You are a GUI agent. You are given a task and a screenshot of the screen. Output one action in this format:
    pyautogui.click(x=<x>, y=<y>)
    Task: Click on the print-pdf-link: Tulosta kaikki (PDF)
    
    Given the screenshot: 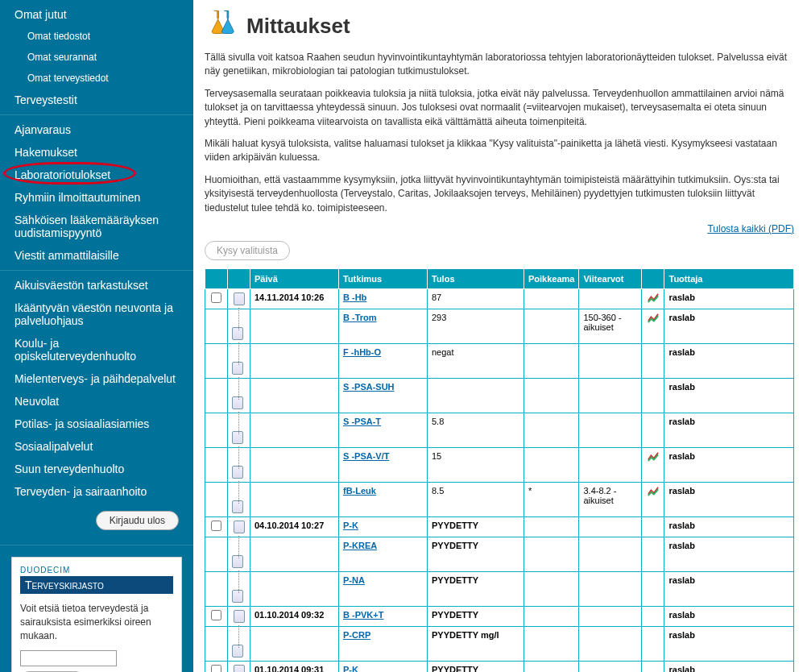 What is the action you would take?
    pyautogui.click(x=751, y=229)
    